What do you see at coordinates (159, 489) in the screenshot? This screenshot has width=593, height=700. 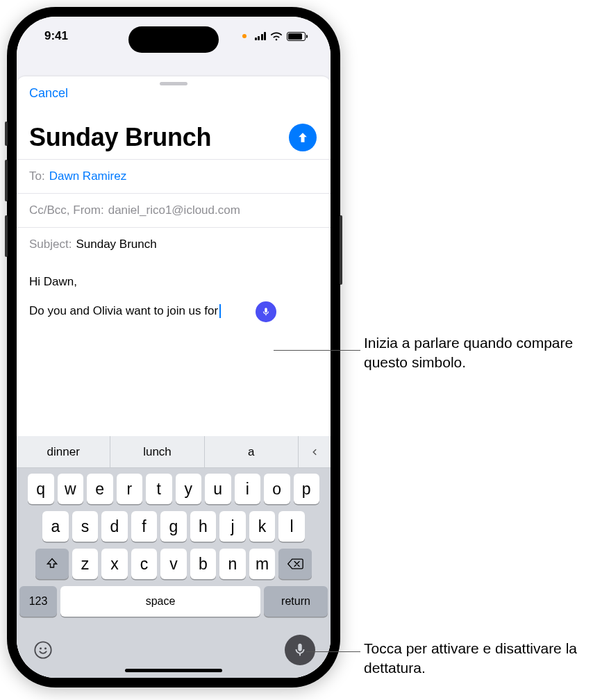 I see `key-t: t` at bounding box center [159, 489].